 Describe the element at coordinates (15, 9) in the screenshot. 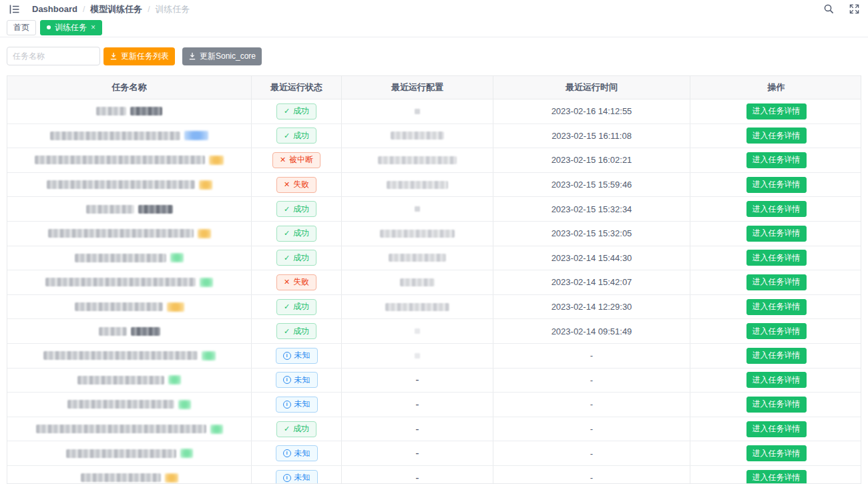

I see `collapse-menu-icon` at that location.